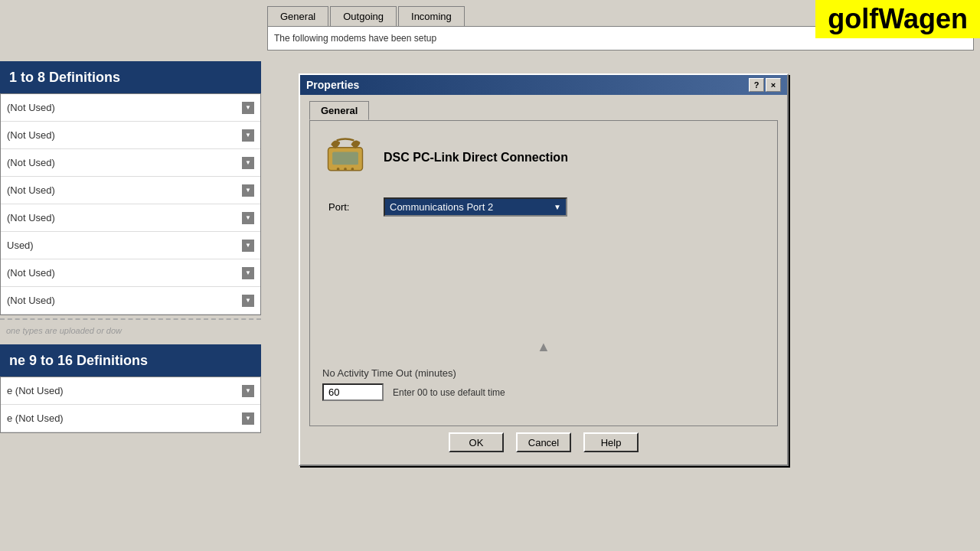  What do you see at coordinates (544, 85) in the screenshot?
I see `dialog-titlebar: Properties ? ×` at bounding box center [544, 85].